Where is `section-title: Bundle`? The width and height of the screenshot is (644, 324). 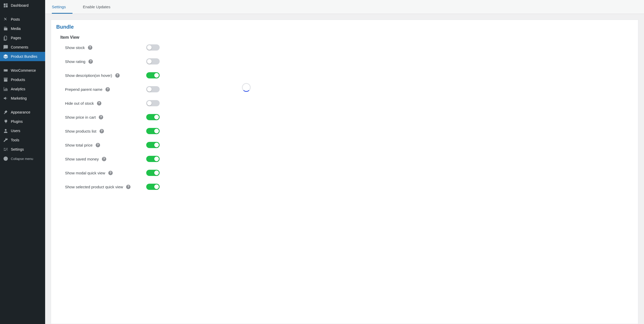 section-title: Bundle is located at coordinates (345, 27).